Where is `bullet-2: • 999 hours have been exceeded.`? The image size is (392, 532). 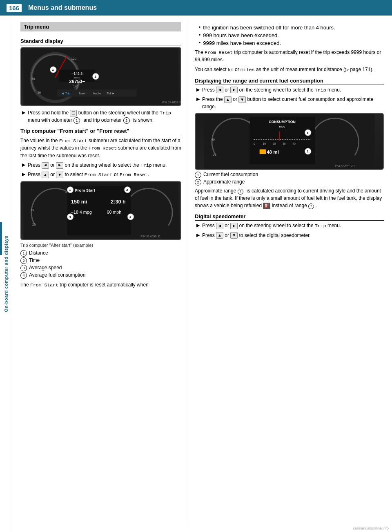
bullet-2: • 999 hours have been exceeded. is located at coordinates (289, 35).